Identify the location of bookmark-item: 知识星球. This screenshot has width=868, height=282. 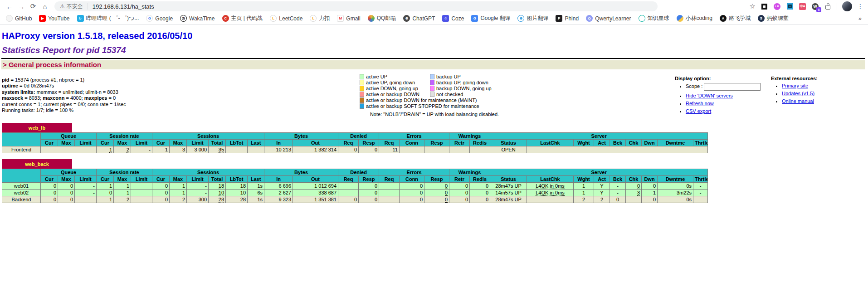
(654, 18).